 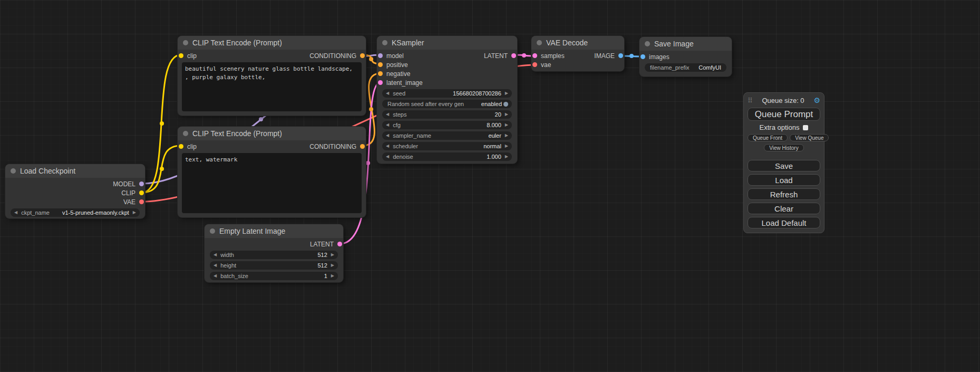 What do you see at coordinates (447, 146) in the screenshot?
I see `widget-scheduler: ◀ scheduler normal ▶` at bounding box center [447, 146].